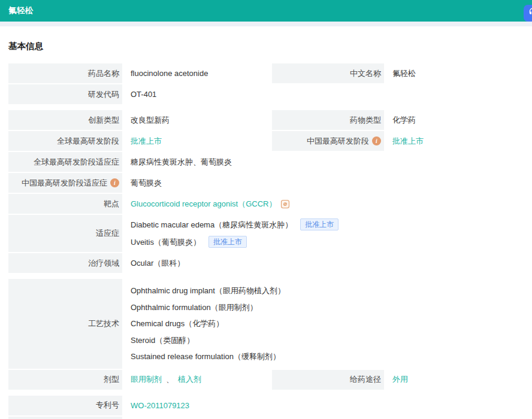  I want to click on technology-item: Sustained release formulation（缓释制剂）, so click(328, 357).